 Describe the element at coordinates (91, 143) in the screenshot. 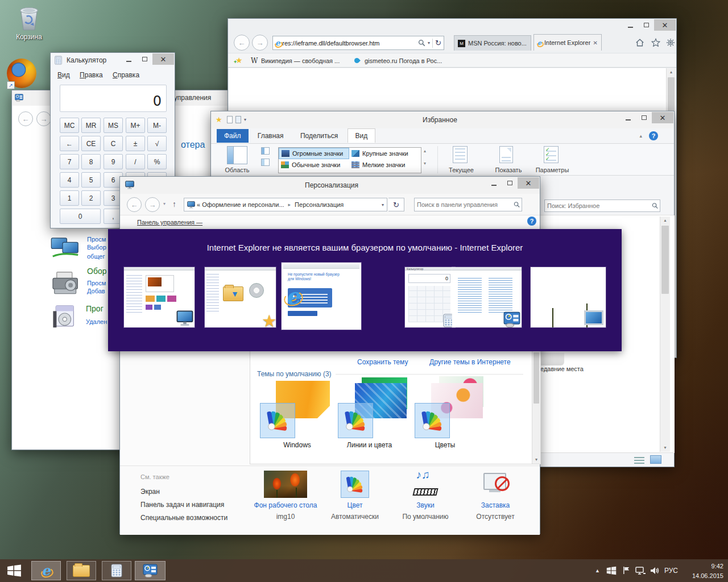

I see `key-ce: CE` at that location.